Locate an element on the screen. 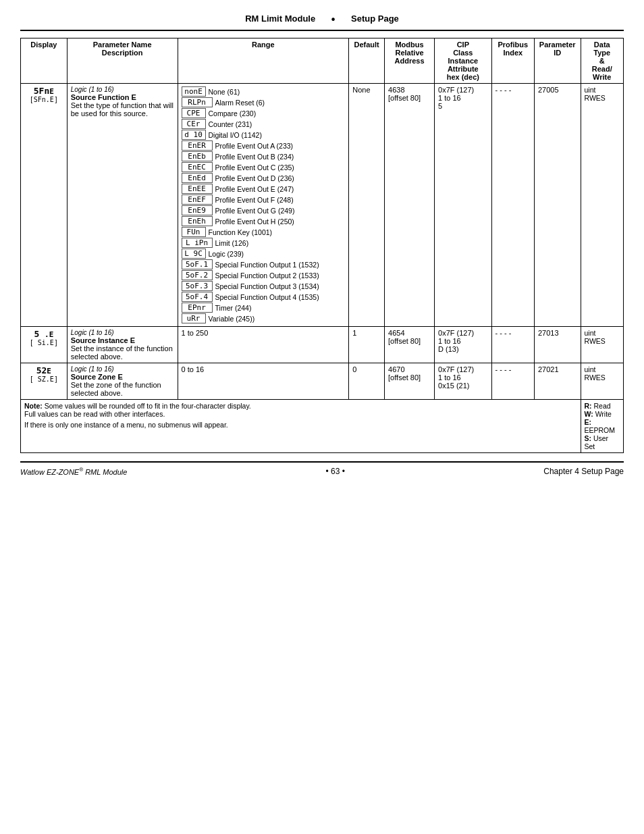  col-header-modbus: ModbusRelativeAddress is located at coordinates (410, 61).